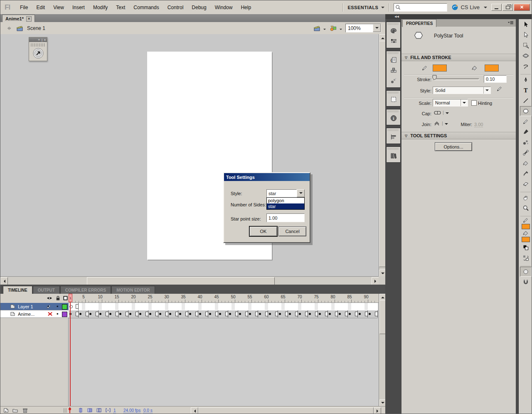 The image size is (532, 414). Describe the element at coordinates (526, 153) in the screenshot. I see `bone-tool` at that location.